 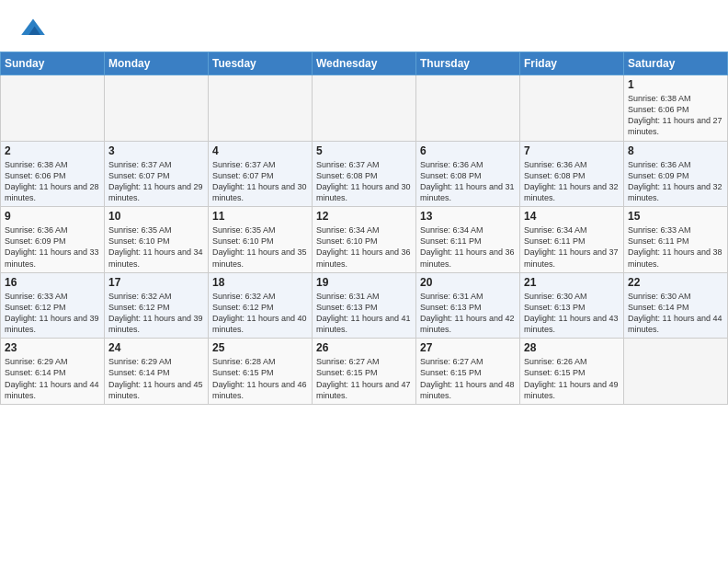 What do you see at coordinates (261, 305) in the screenshot?
I see `calendar-cell: 18Sunrise: 6:32 AM Sunset: 6:12 PM Dayli…` at bounding box center [261, 305].